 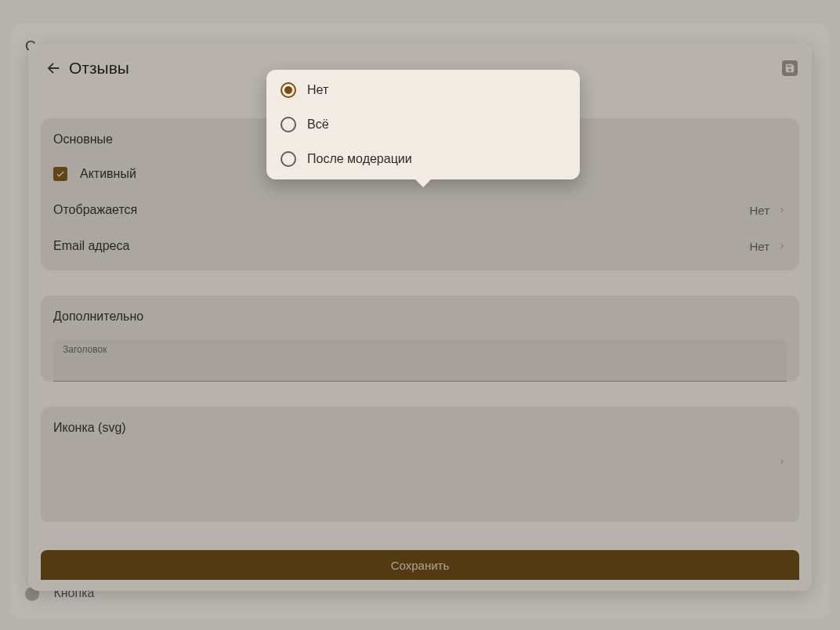 What do you see at coordinates (318, 125) in the screenshot?
I see `popover-option-label: Всё` at bounding box center [318, 125].